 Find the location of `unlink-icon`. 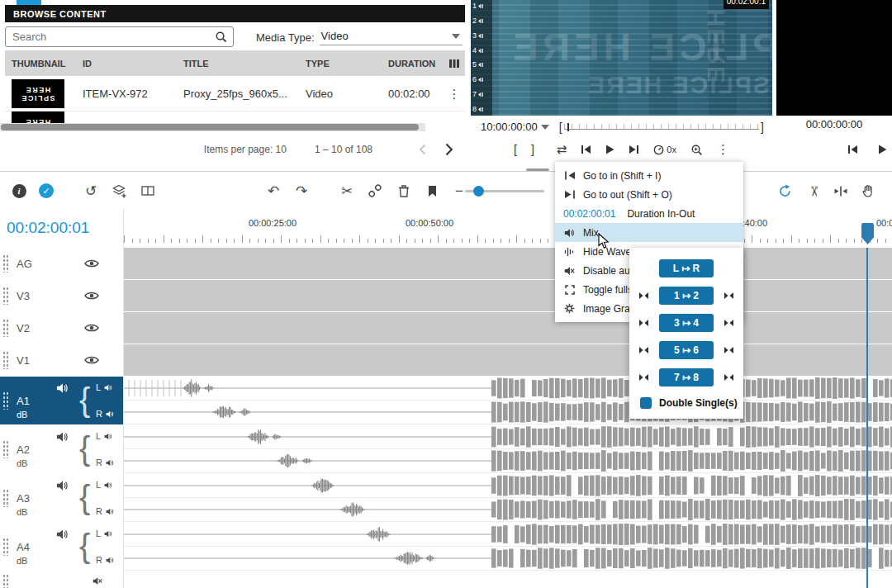

unlink-icon is located at coordinates (375, 191).